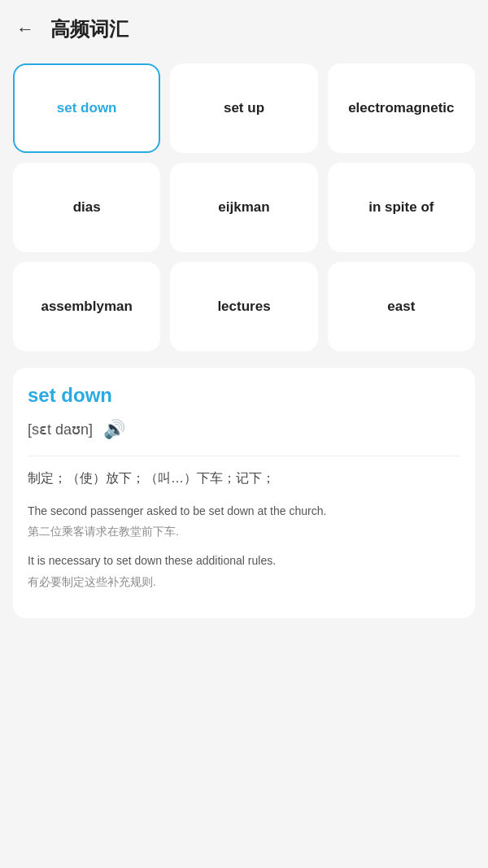 This screenshot has width=488, height=868. Describe the element at coordinates (244, 560) in the screenshot. I see `example-en-1: It is necessary to set down these additi…` at that location.